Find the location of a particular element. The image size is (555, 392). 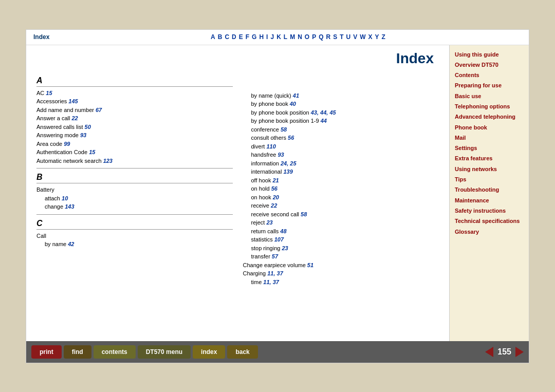

sidebar-item-preparing: Preparing for use is located at coordinates (489, 85).